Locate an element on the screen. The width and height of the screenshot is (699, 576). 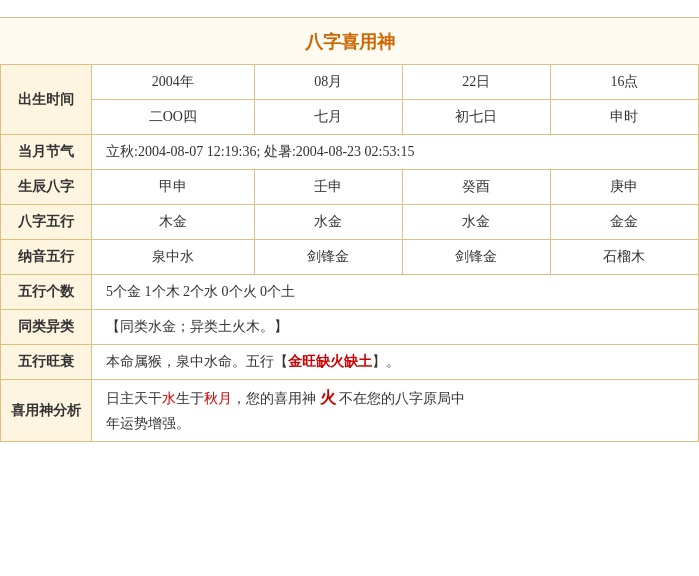
wangshui-label: 五行旺衰 is located at coordinates (46, 362).